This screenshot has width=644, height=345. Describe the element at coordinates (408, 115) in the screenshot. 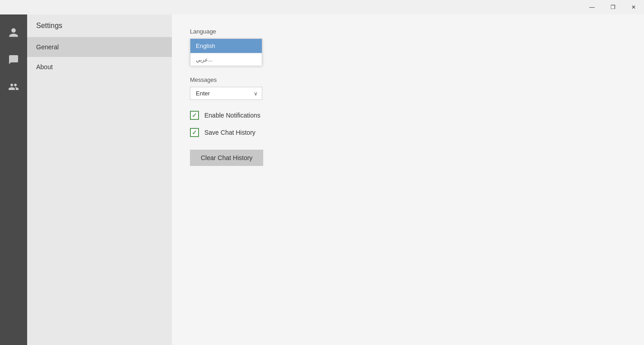

I see `enable-notifications-row: ✓ Enable Notifications` at that location.